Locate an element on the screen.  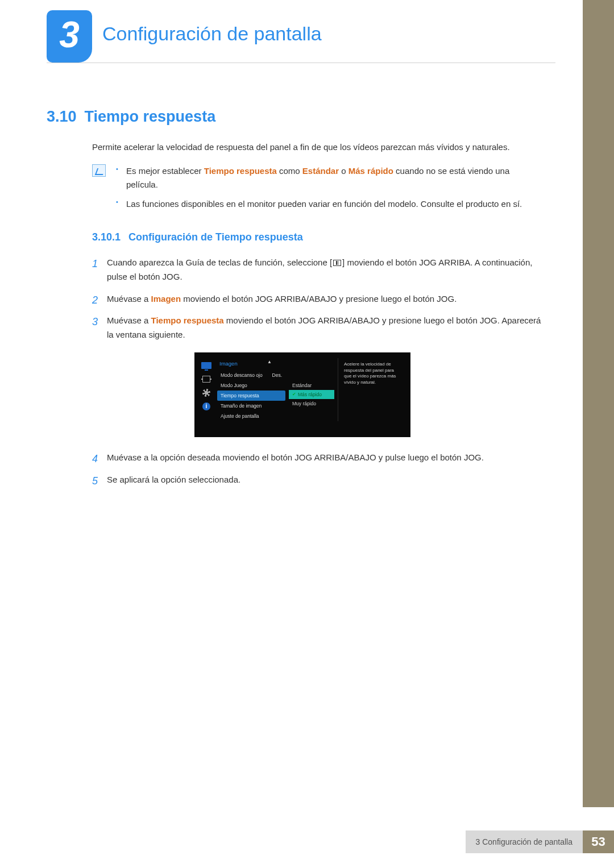
osd-menu-item: Ajuste de pantalla is located at coordinates (251, 416).